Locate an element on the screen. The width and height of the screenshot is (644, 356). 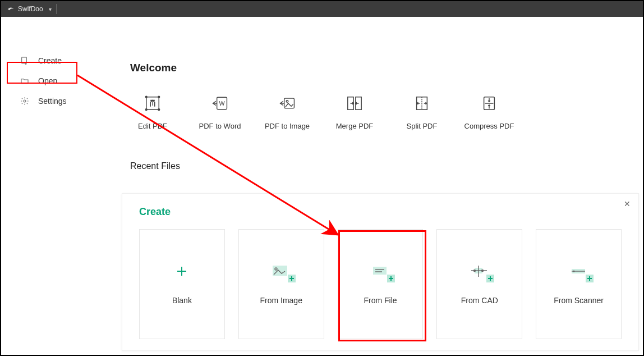
app-logo-icon is located at coordinates (11, 9).